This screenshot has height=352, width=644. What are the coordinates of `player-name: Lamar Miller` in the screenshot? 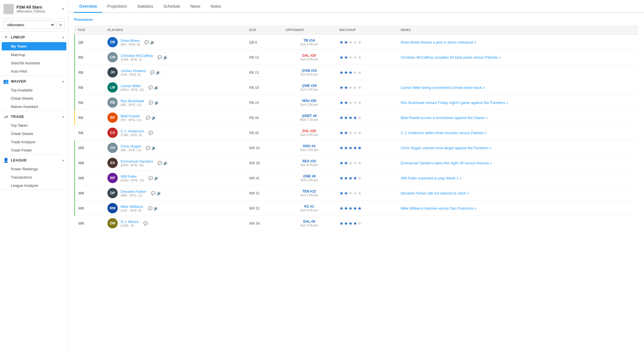 It's located at (132, 86).